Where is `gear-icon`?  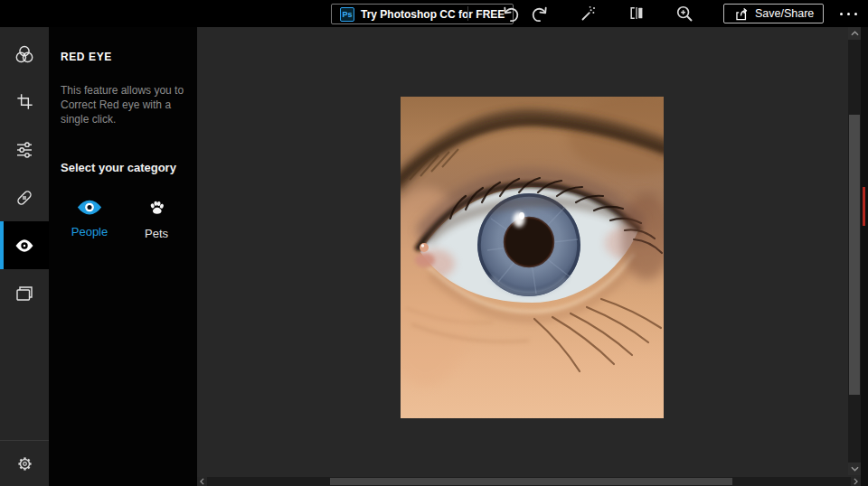 gear-icon is located at coordinates (25, 464).